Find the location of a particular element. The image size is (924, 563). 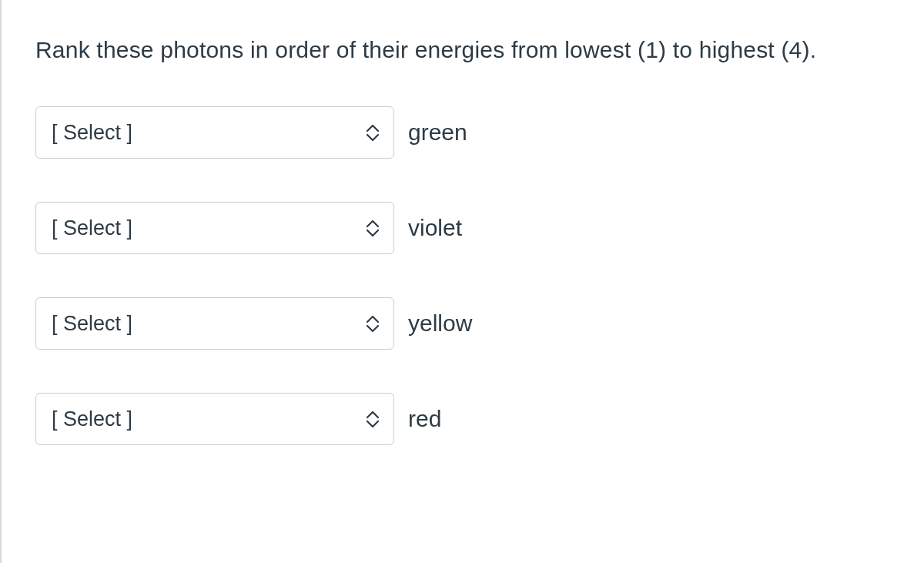

photon-label-green: green is located at coordinates (437, 132).